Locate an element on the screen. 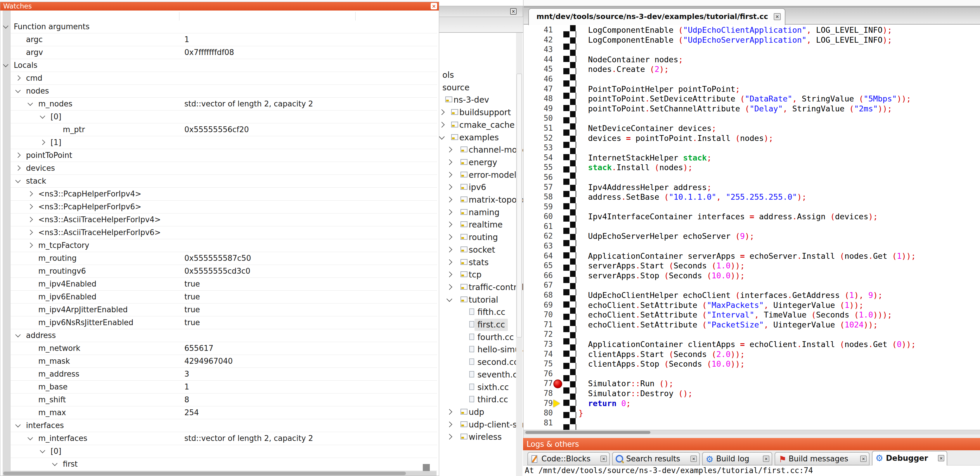 The width and height of the screenshot is (980, 476). watch-row: m_routing0x555555587c50 is located at coordinates (224, 259).